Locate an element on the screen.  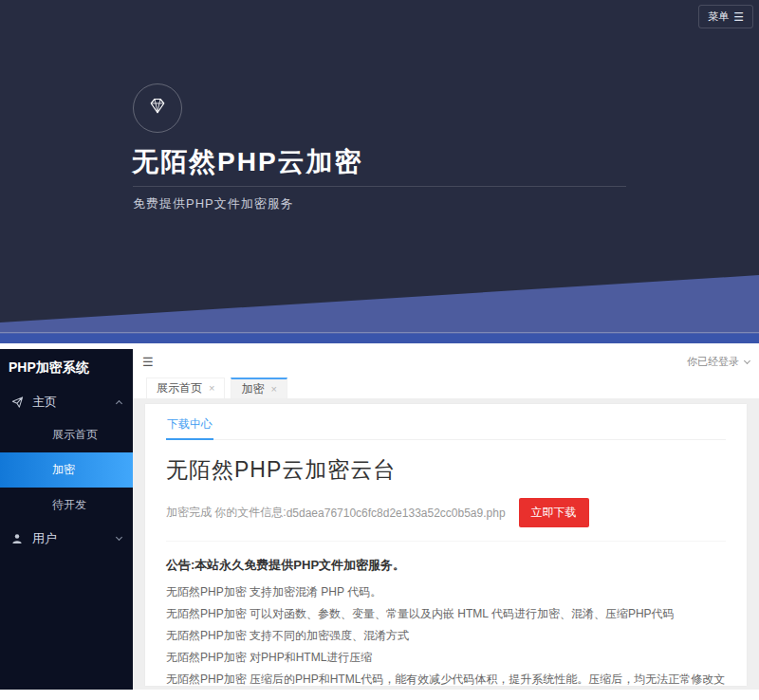
hamburger-icon: ☰ is located at coordinates (738, 17).